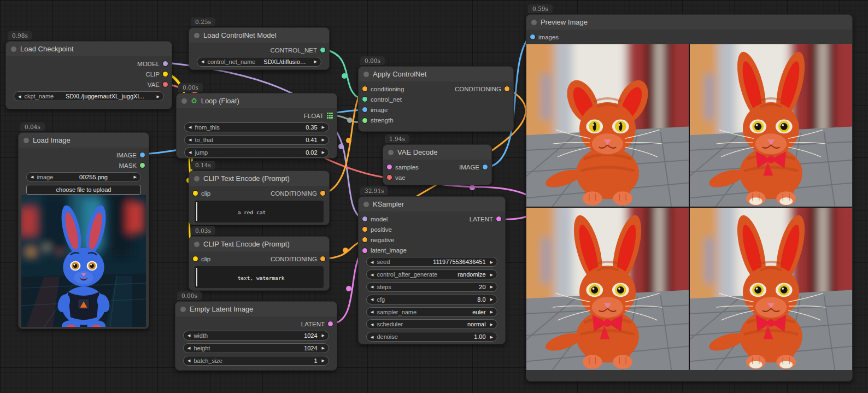  What do you see at coordinates (432, 312) in the screenshot?
I see `widget-sampler_name: ◀ sampler_name euler ▶` at bounding box center [432, 312].